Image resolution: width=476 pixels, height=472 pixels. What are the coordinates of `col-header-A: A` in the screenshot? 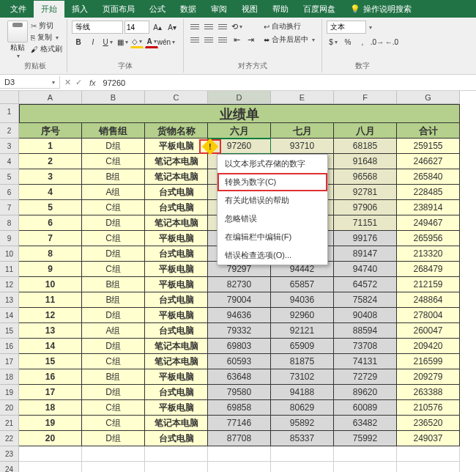 It's located at (51, 97).